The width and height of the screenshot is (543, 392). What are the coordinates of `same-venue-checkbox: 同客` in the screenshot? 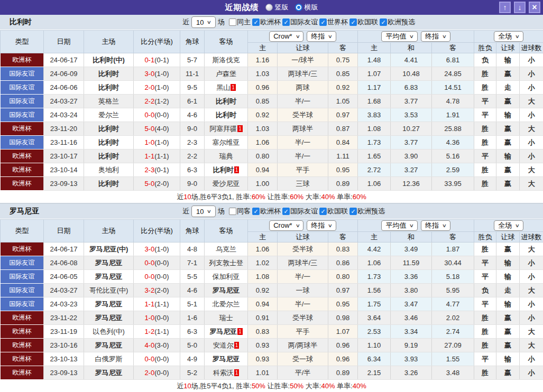 It's located at (240, 211).